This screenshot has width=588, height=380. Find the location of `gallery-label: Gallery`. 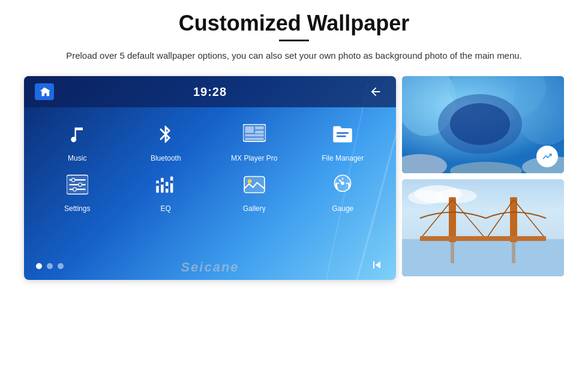

gallery-label: Gallery is located at coordinates (254, 209).